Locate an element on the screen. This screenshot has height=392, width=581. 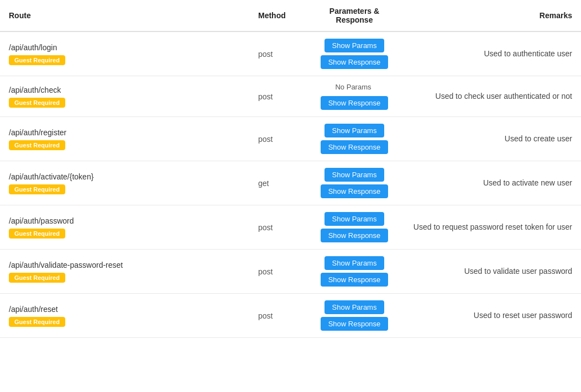
header-remarks: Remarks is located at coordinates (493, 15).